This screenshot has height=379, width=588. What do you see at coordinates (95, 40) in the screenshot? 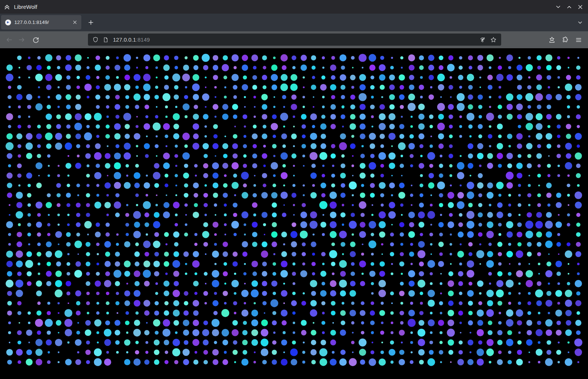
I see `shield-icon` at bounding box center [95, 40].